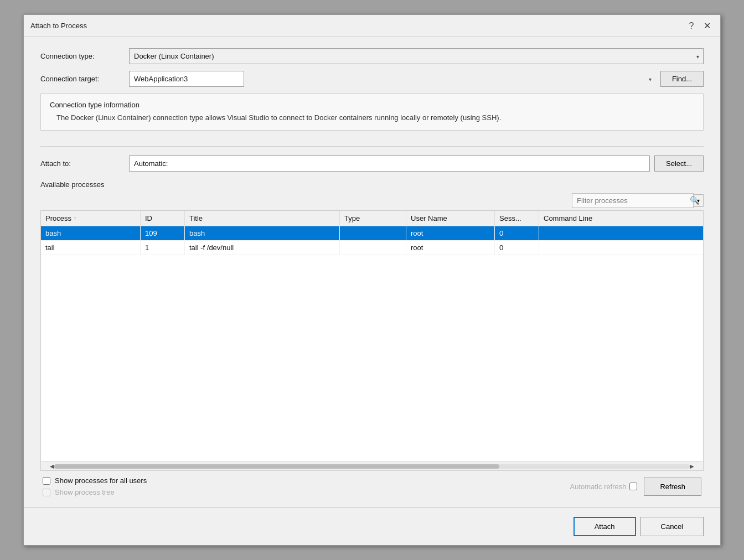  What do you see at coordinates (372, 200) in the screenshot?
I see `filter-row: 🔍 ▾` at bounding box center [372, 200].